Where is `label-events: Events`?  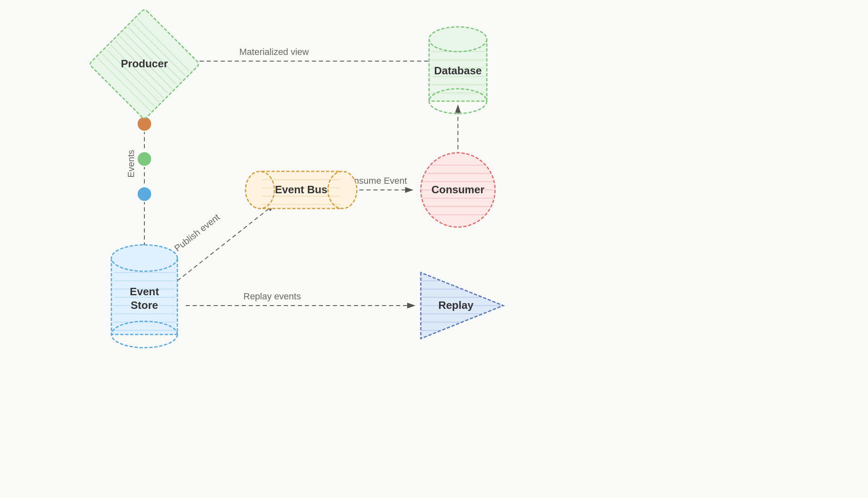
label-events: Events is located at coordinates (131, 164).